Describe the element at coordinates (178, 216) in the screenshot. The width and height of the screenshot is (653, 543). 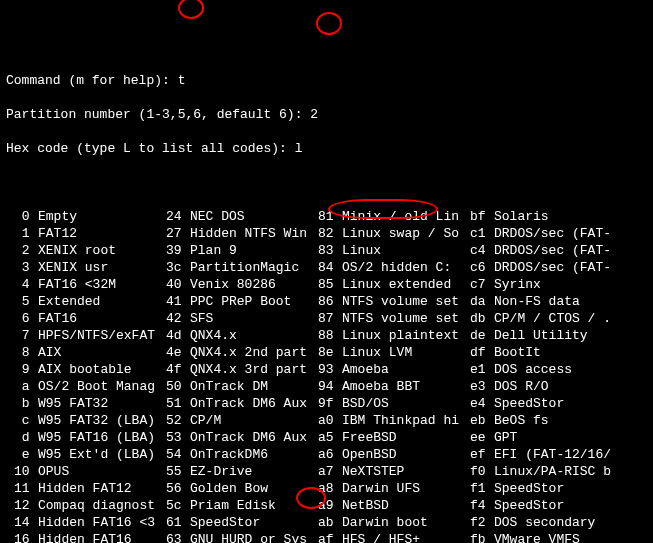
I see `partition-type-code: 24` at that location.